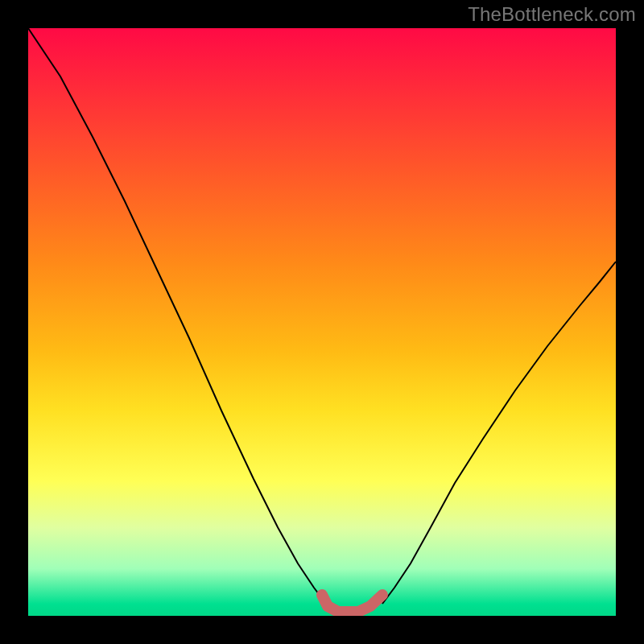 This screenshot has height=644, width=644. I want to click on series-bottom-marker, so click(353, 604).